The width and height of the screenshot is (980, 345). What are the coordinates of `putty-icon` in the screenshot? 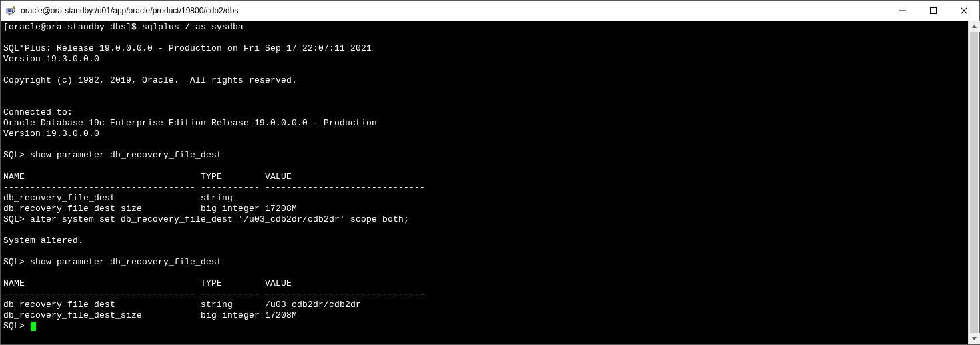 It's located at (11, 11).